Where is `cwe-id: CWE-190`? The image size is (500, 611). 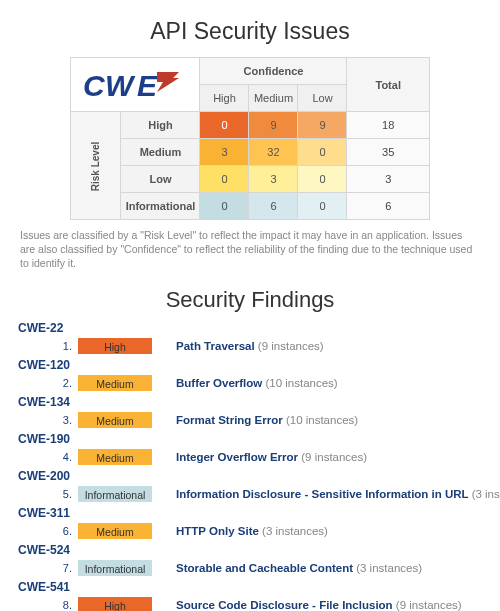
cwe-id: CWE-190 is located at coordinates (250, 439).